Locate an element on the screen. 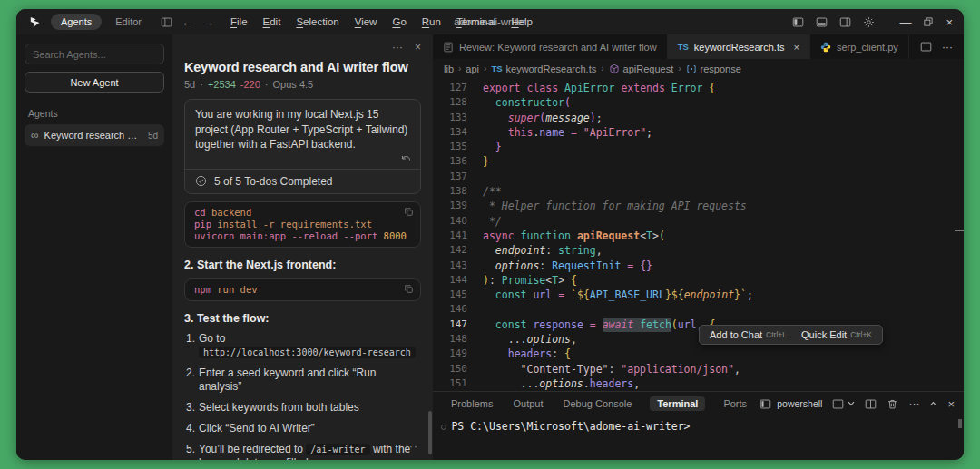 The height and width of the screenshot is (469, 980). inline-action-tooltip: Add to ChatCtrl+LQuick EditCtrl+K is located at coordinates (791, 335).